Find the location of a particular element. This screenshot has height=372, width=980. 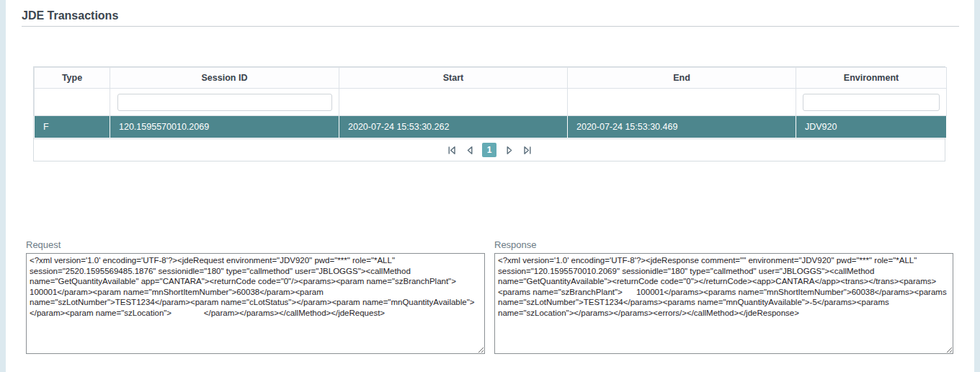

last-page-button is located at coordinates (527, 150).